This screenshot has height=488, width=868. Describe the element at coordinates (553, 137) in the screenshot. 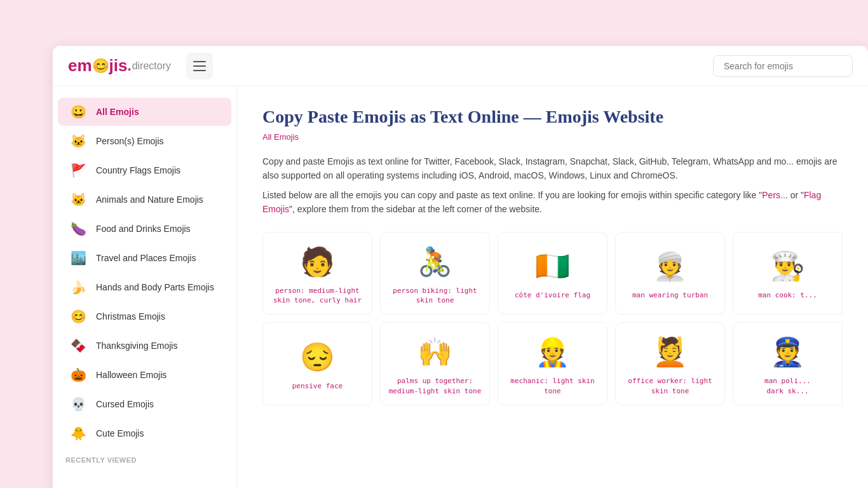

I see `breadcrumb: All Emojis` at that location.